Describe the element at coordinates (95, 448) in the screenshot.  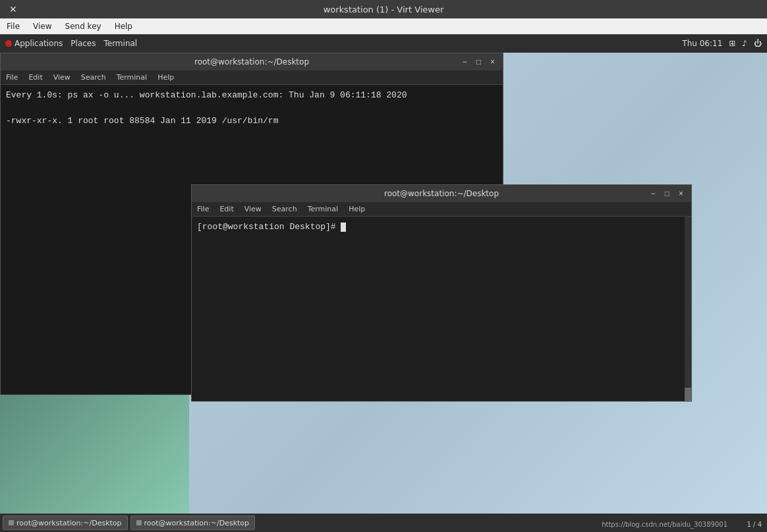
I see `desktop-bg-accent` at that location.